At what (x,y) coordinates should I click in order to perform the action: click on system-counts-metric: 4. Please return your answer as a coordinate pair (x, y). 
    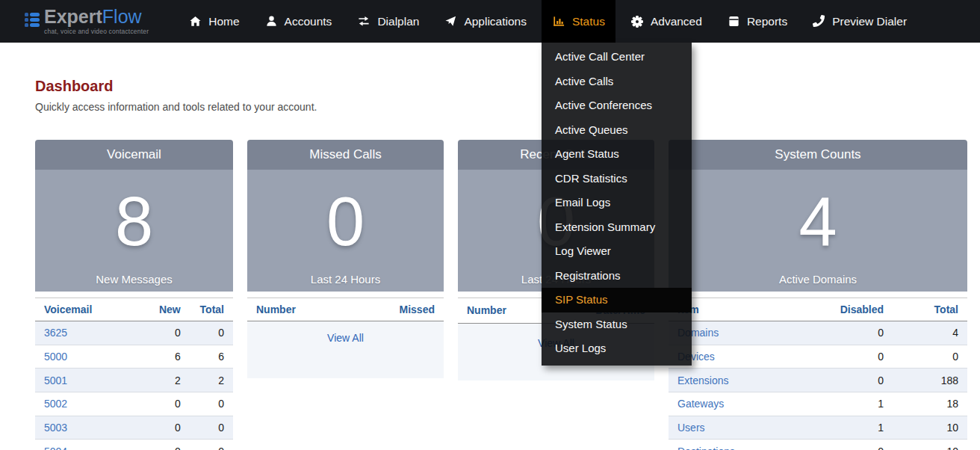
    Looking at the image, I should click on (817, 221).